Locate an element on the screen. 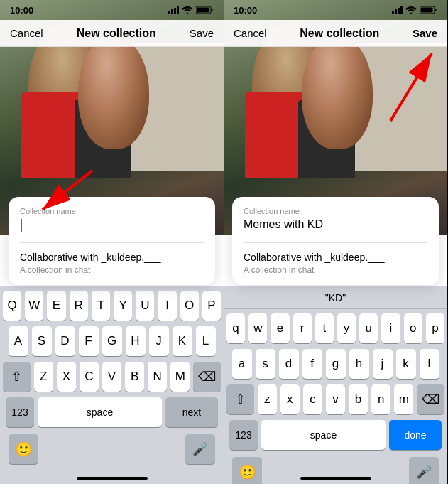  status-icons is located at coordinates (191, 10).